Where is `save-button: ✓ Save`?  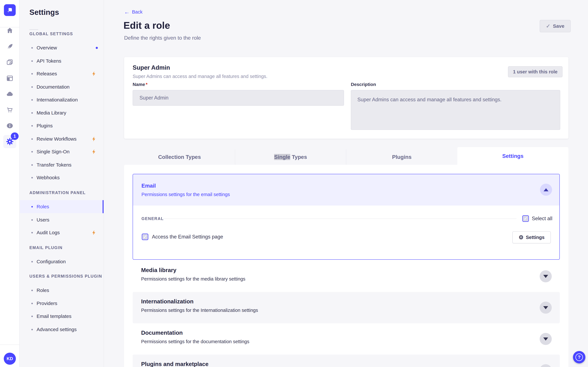
save-button: ✓ Save is located at coordinates (555, 26).